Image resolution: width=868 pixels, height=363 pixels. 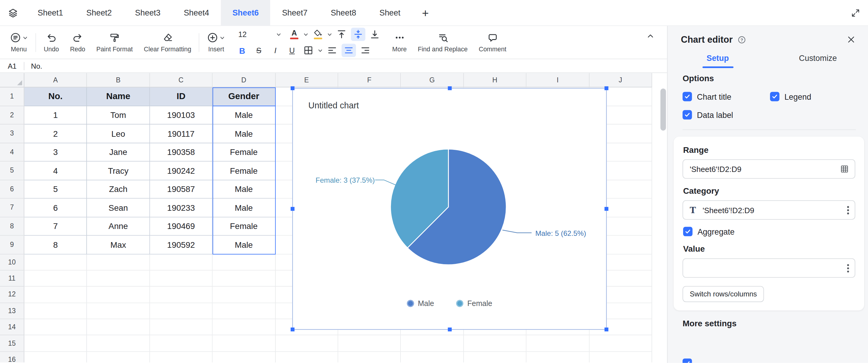 What do you see at coordinates (318, 34) in the screenshot?
I see `fill-color-button` at bounding box center [318, 34].